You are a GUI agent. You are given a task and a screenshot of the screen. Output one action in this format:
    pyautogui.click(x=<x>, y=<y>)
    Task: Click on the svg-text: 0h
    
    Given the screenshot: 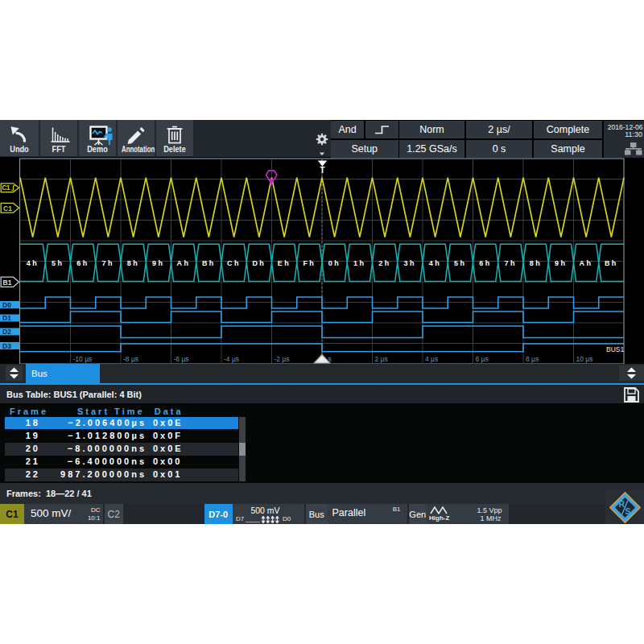 What is the action you would take?
    pyautogui.click(x=335, y=263)
    